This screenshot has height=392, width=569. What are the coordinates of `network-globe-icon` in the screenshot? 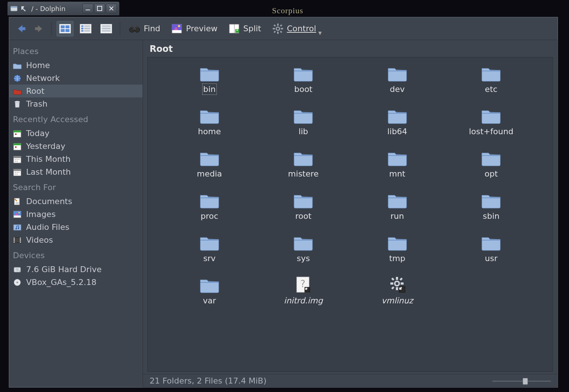 It's located at (17, 78).